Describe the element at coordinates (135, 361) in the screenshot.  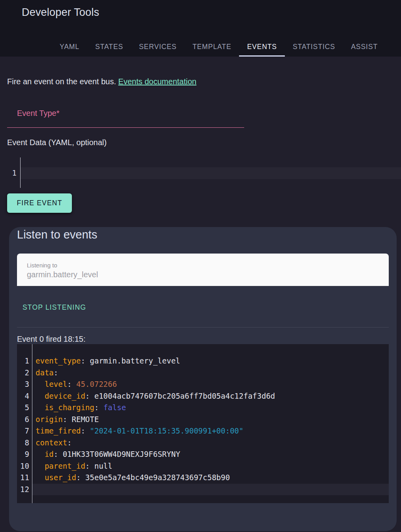
I see `code-token-plain: garmin.battery_level` at that location.